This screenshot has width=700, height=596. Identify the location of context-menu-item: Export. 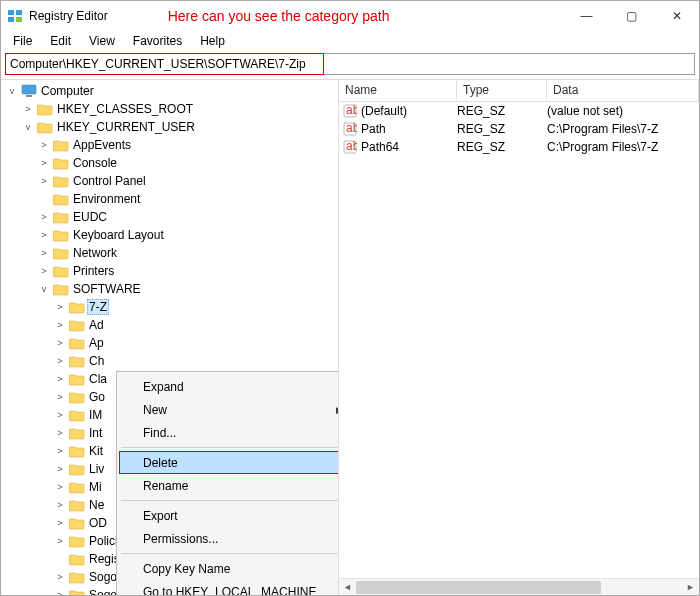
(229, 516).